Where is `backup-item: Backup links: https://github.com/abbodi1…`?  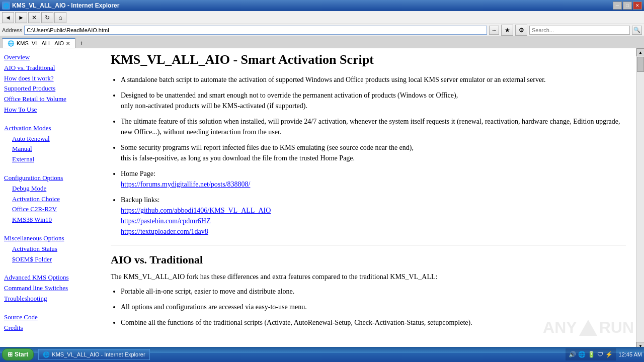 backup-item: Backup links: https://github.com/abbodi1… is located at coordinates (373, 216).